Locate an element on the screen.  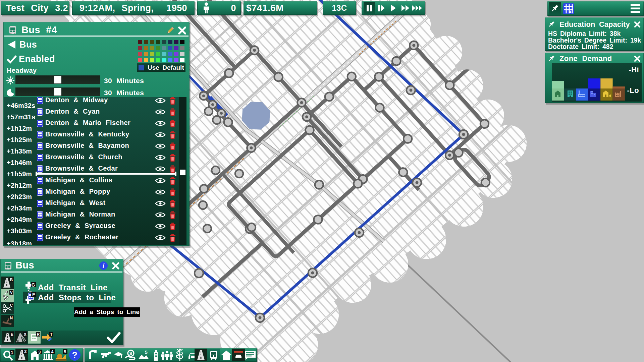
svg-text: R is located at coordinates (38, 335).